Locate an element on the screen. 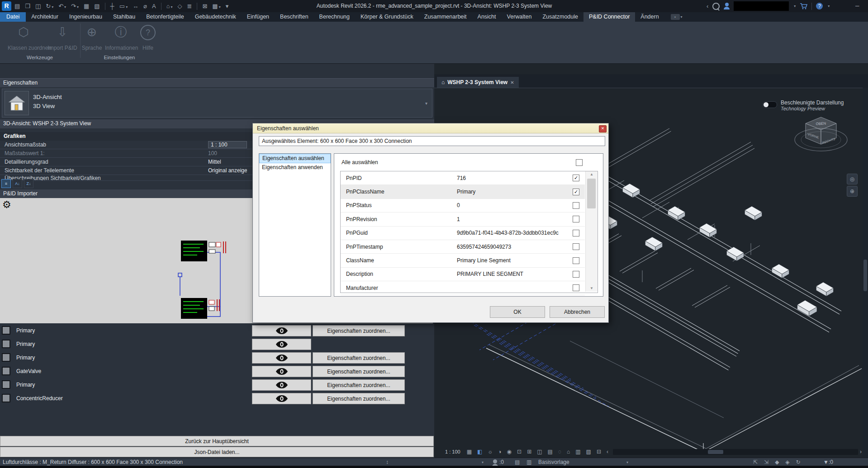  sort-za-icon: Z↓ is located at coordinates (29, 184).